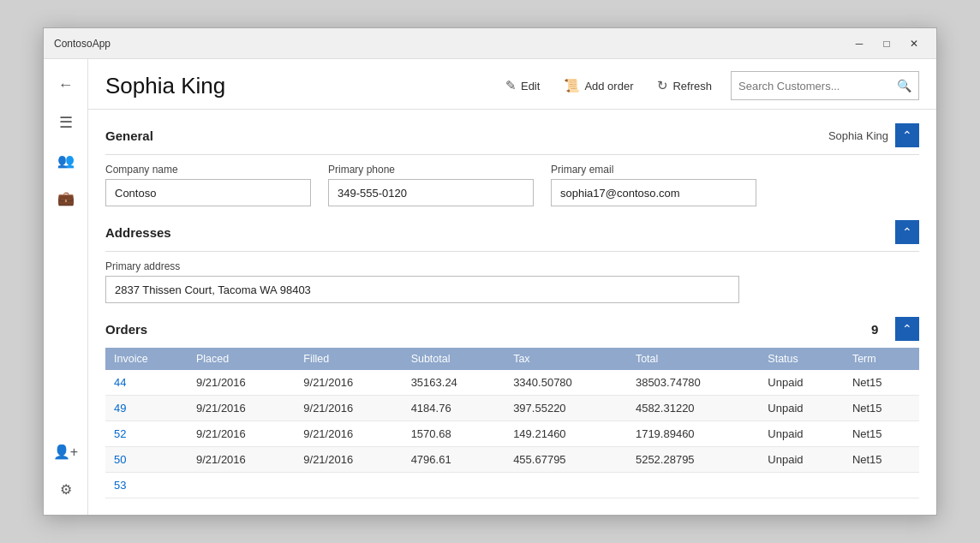 The image size is (980, 543). Describe the element at coordinates (431, 193) in the screenshot. I see `primary-phone-input` at that location.